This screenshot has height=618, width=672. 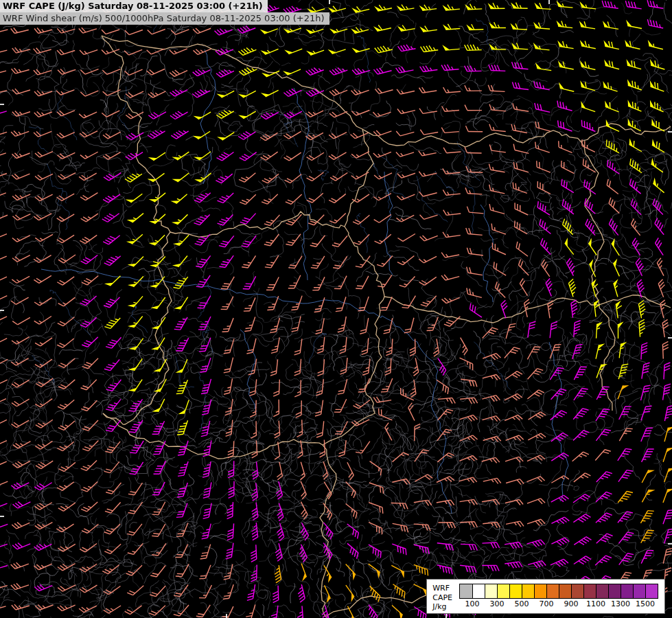 I want to click on legend-label-line: WRF, so click(x=442, y=588).